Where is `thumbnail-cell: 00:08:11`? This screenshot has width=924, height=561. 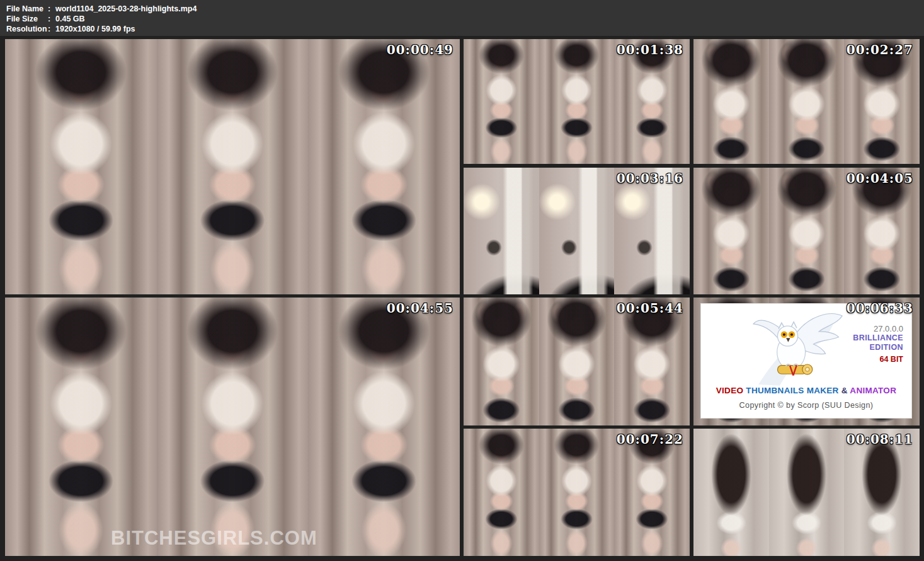 thumbnail-cell: 00:08:11 is located at coordinates (806, 492).